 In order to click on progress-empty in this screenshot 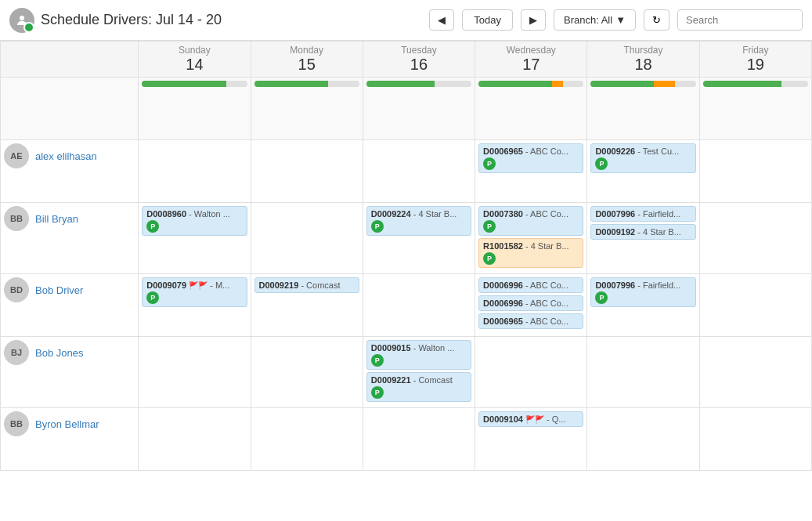, I will do `click(70, 109)`.